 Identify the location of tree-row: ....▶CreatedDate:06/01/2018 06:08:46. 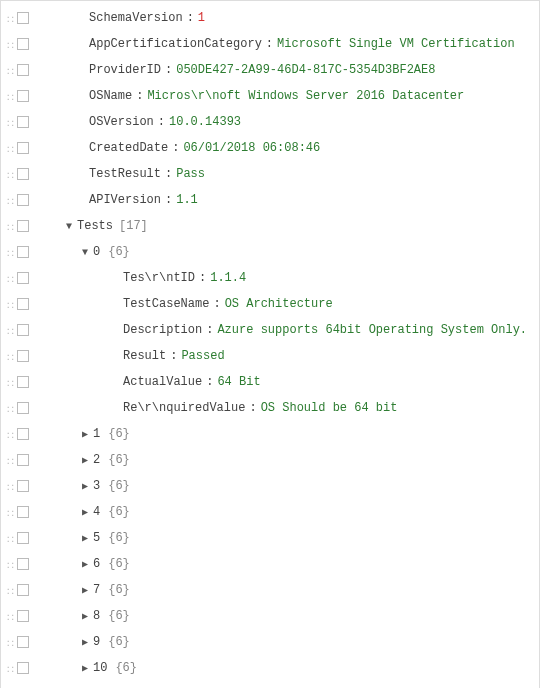
(270, 148).